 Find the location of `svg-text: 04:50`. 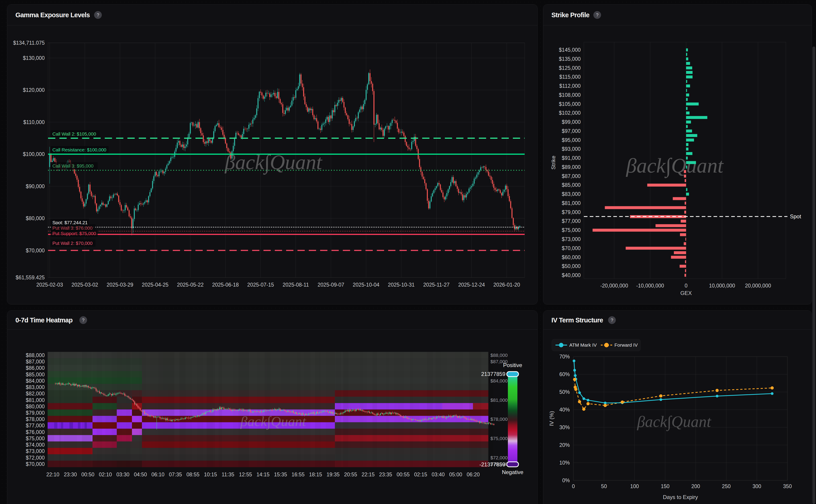

svg-text: 04:50 is located at coordinates (140, 475).